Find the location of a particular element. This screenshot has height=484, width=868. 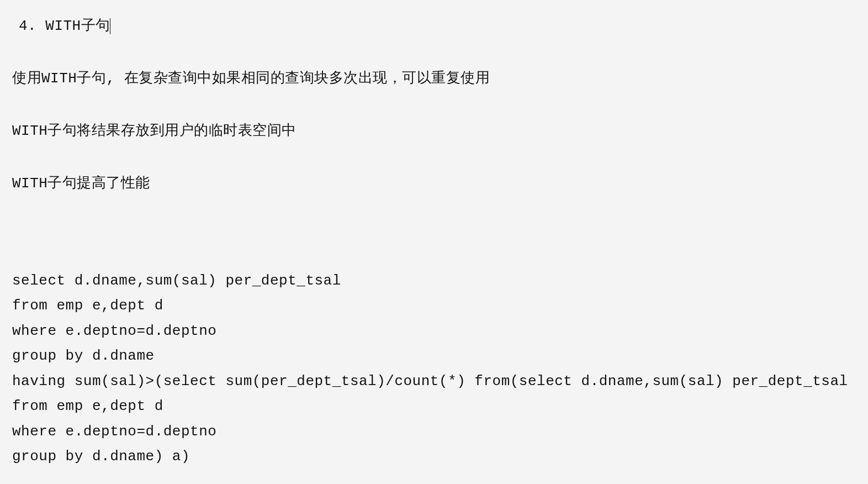

text-cursor is located at coordinates (110, 27).